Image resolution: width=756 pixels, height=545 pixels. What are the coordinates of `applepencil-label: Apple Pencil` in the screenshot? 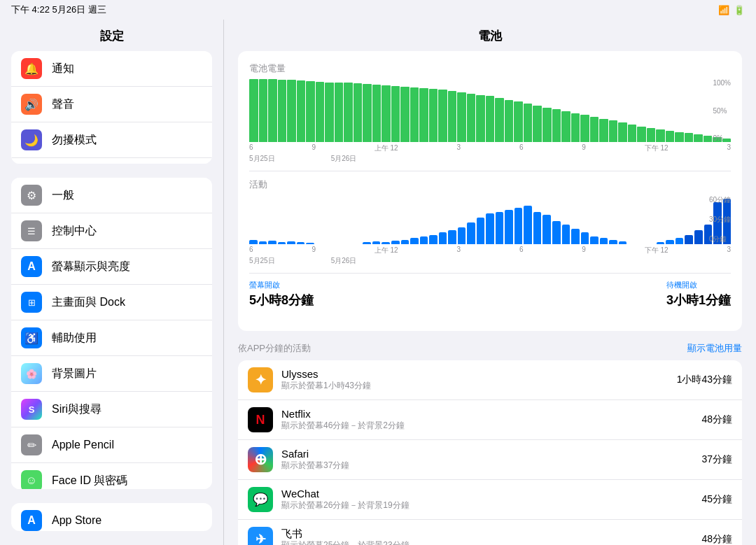 It's located at (83, 445).